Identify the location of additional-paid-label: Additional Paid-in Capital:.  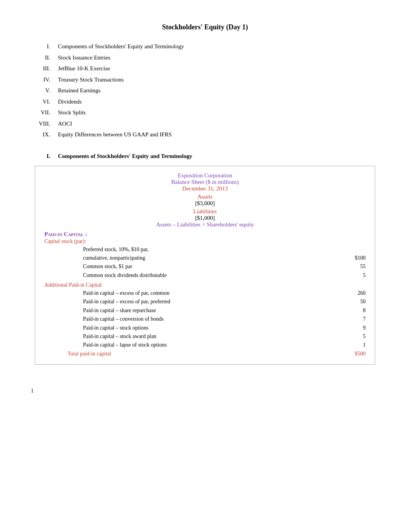
(205, 285).